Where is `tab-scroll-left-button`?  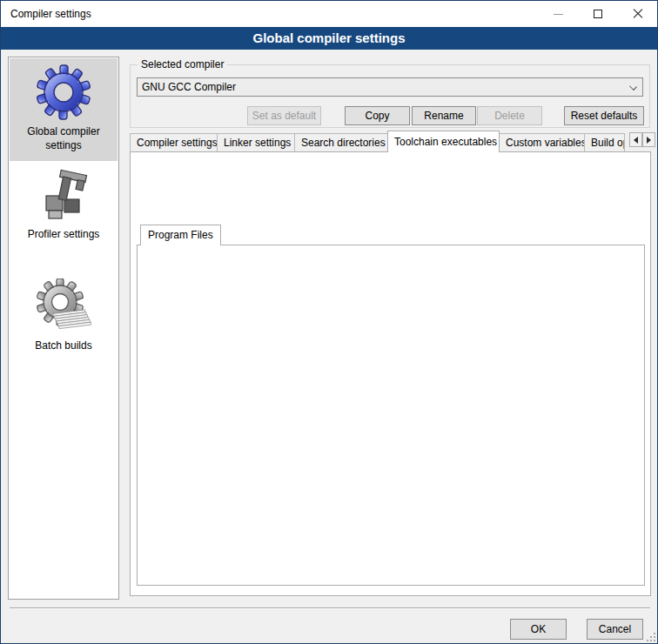 tab-scroll-left-button is located at coordinates (635, 139).